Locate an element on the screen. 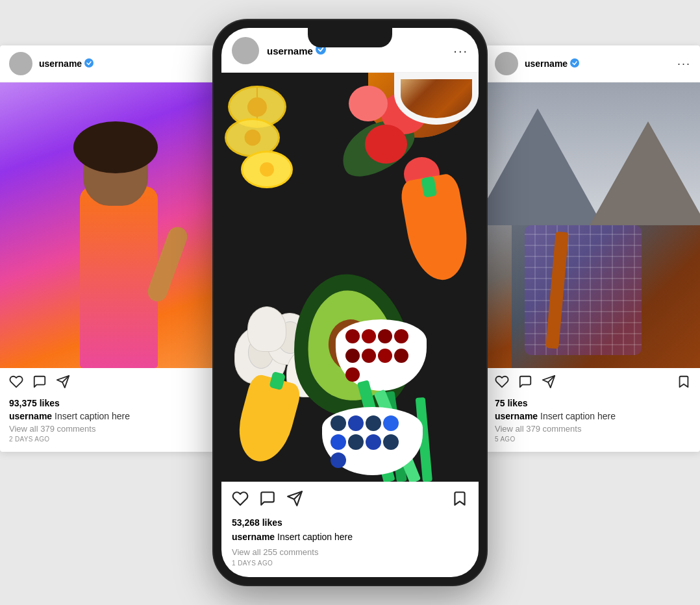 The height and width of the screenshot is (605, 700). left-card-caption: username Insert caption here is located at coordinates (107, 416).